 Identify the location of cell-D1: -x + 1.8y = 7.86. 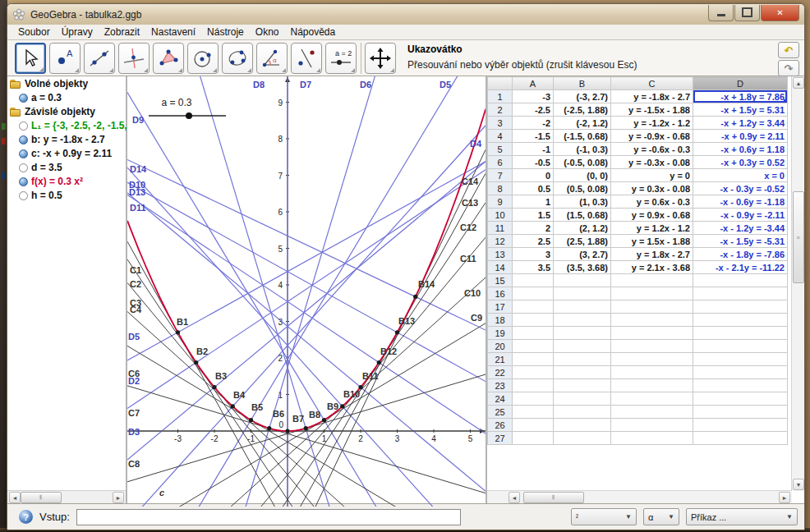
(741, 97).